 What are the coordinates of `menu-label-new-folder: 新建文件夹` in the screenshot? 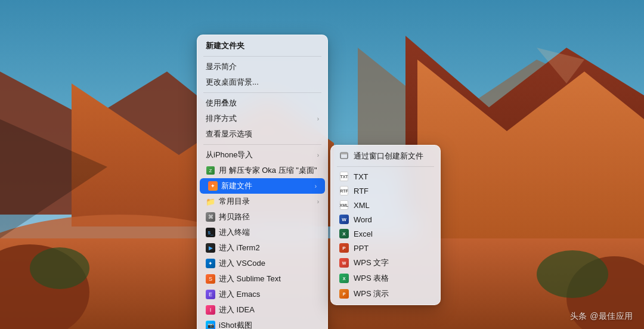 It's located at (225, 46).